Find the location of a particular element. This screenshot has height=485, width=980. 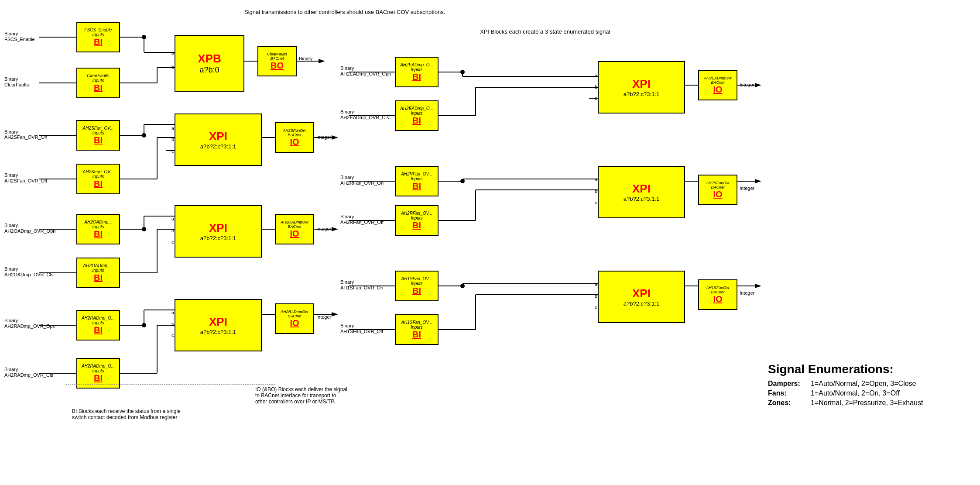

ah2radmpopn-signal: AH2RADmp_OVR_Opn is located at coordinates (30, 326).